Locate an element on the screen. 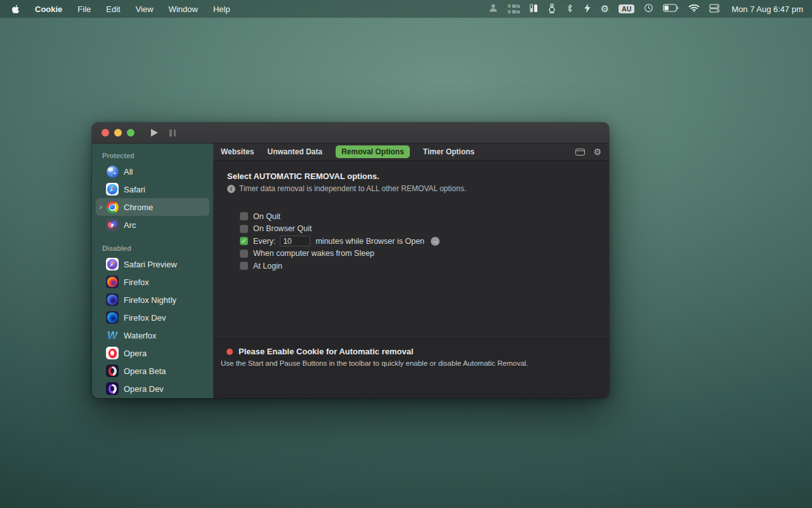 This screenshot has width=812, height=508. user-status-icon is located at coordinates (494, 9).